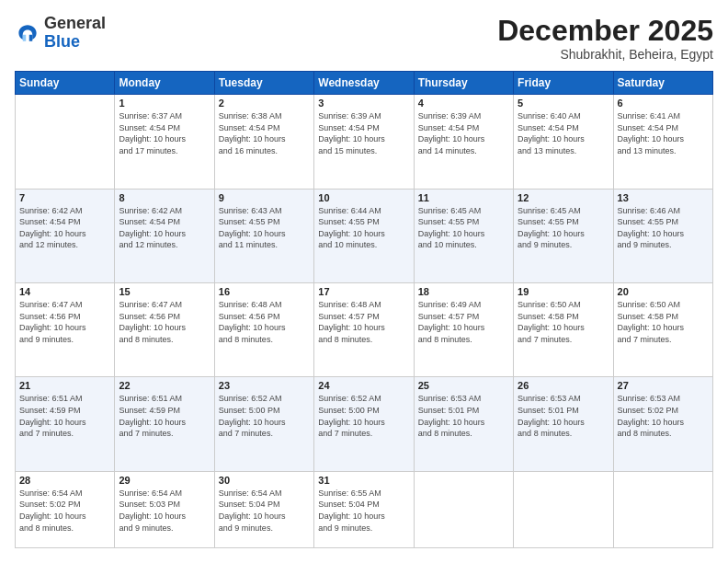 The height and width of the screenshot is (563, 728). Describe the element at coordinates (664, 228) in the screenshot. I see `day-info: Sunrise: 6:46 AM Sunset: 4:55 PM Dayligh…` at that location.